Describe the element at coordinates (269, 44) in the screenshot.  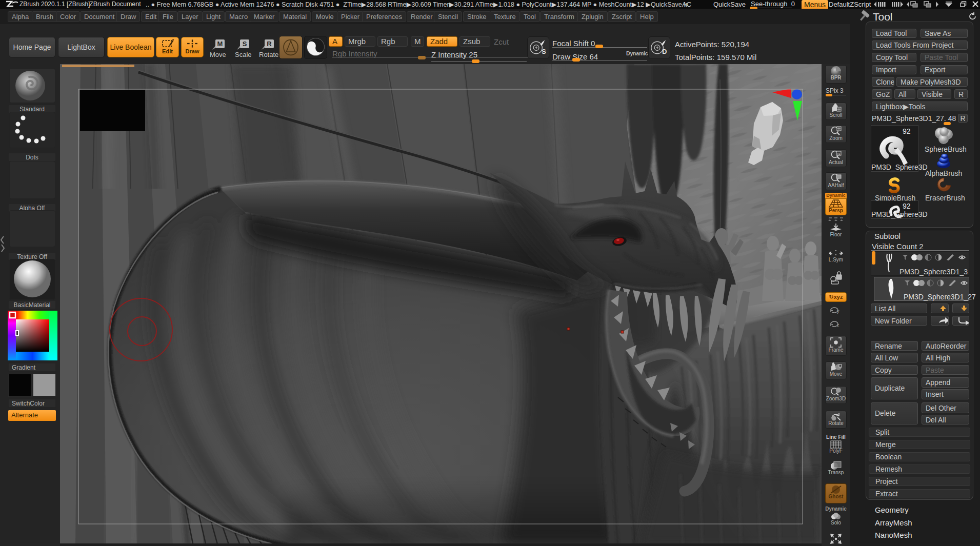
I see `svg-text: R` at that location.